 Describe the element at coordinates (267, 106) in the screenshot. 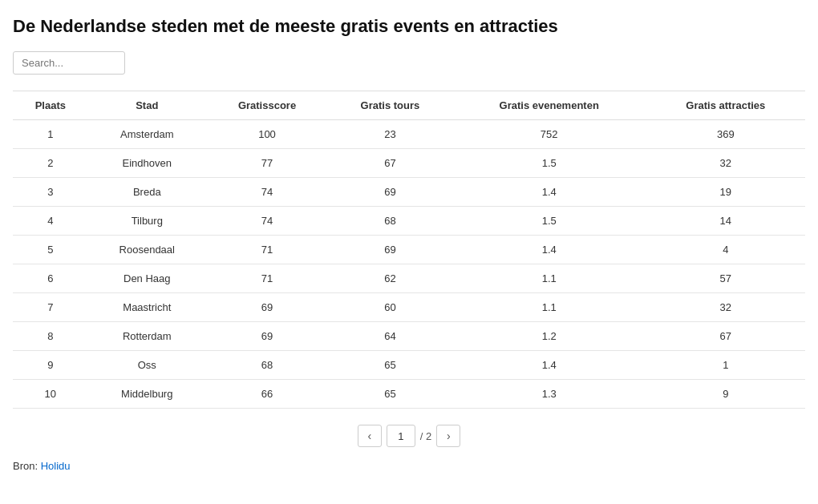

I see `col-gratisscore: Gratisscore` at that location.